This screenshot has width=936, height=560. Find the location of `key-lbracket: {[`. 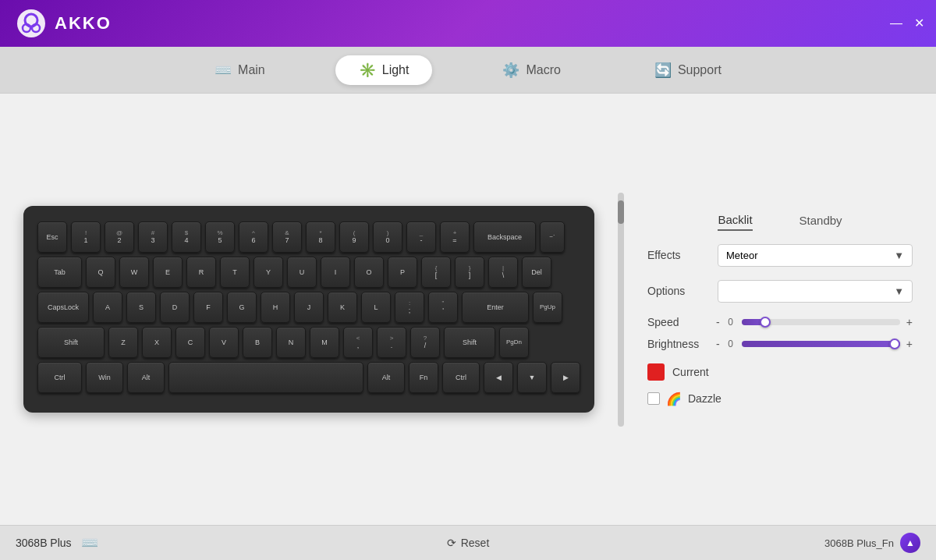

key-lbracket: {[ is located at coordinates (436, 272).